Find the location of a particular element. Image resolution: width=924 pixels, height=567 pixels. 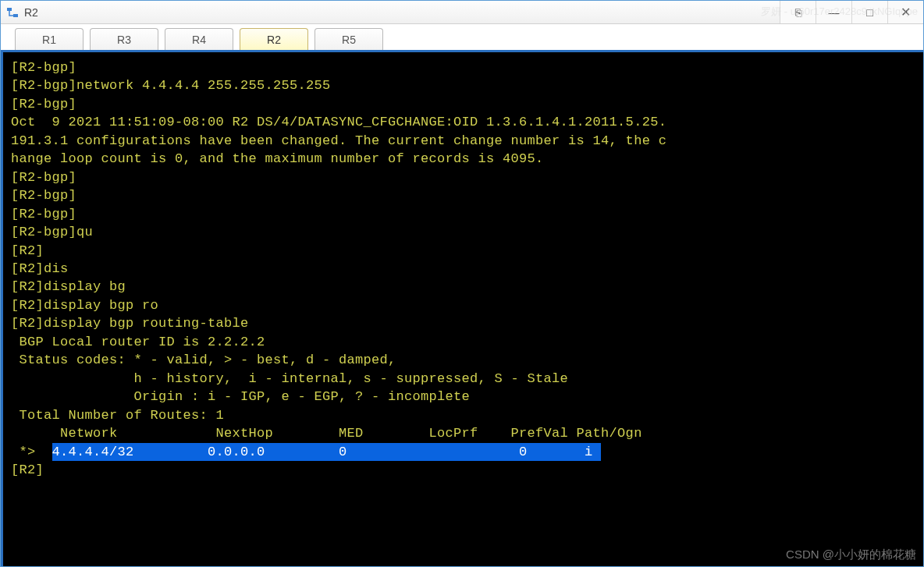

terminal-line: h - history, i - internal, s - suppresse… is located at coordinates (464, 379).